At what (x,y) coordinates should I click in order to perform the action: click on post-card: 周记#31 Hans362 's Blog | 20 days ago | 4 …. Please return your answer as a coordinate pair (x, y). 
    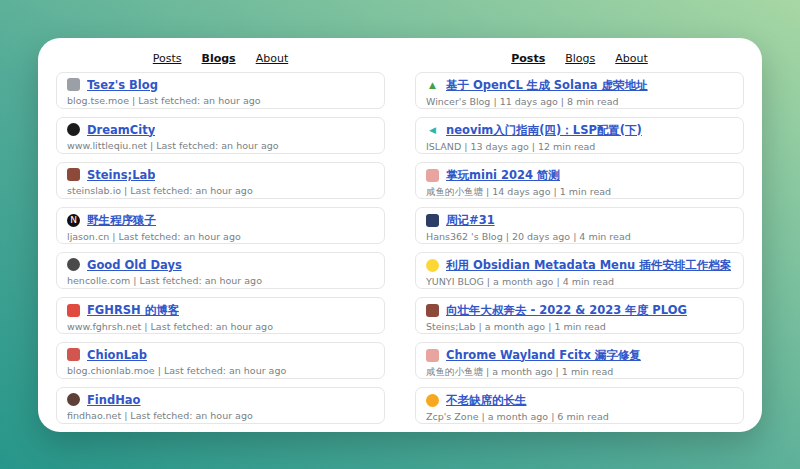
    Looking at the image, I should click on (580, 226).